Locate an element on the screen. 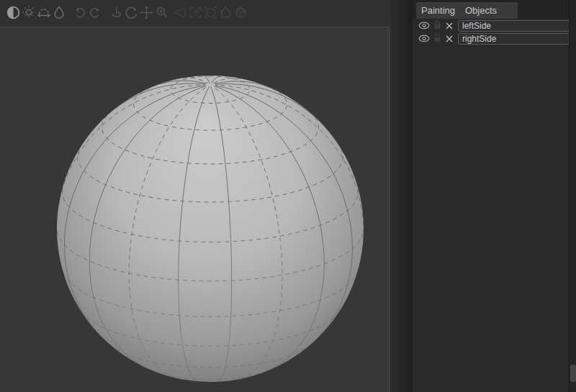  falloff-button is located at coordinates (44, 12).